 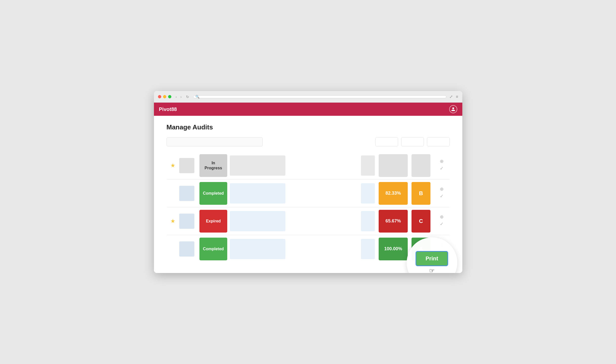 I want to click on user-icon, so click(x=453, y=109).